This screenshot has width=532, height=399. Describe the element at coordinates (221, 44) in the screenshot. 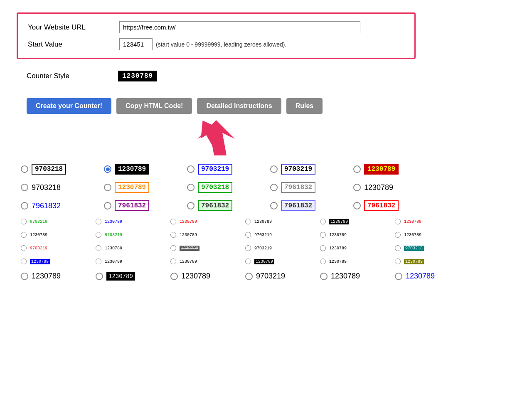

I see `start-hint: (start value 0 - 99999999, leading zeroe…` at that location.